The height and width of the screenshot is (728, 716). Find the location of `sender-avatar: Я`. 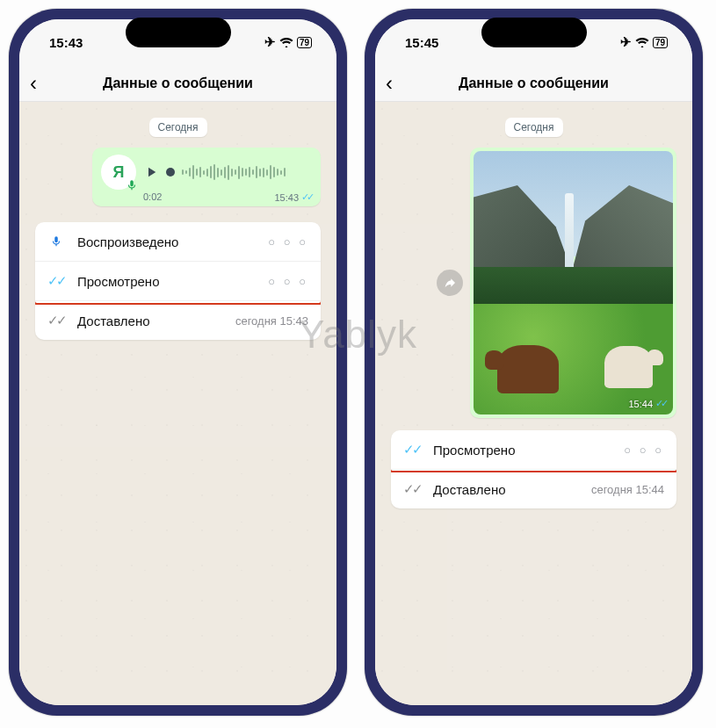

sender-avatar: Я is located at coordinates (119, 172).